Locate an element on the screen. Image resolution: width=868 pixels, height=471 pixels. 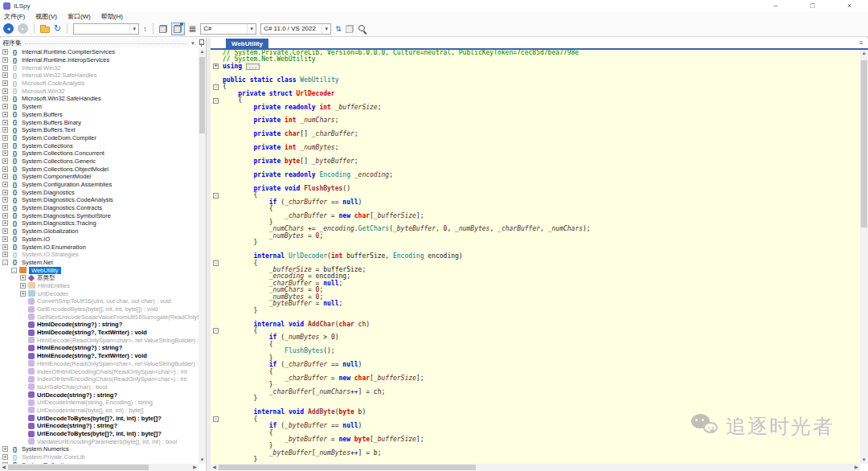
tree-item: +{}System.Collections.Concurrent is located at coordinates (100, 154).